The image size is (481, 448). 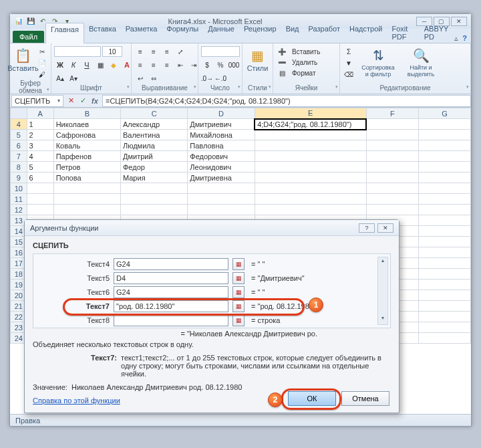 I want to click on cell-D6: Павловна, so click(x=221, y=146).